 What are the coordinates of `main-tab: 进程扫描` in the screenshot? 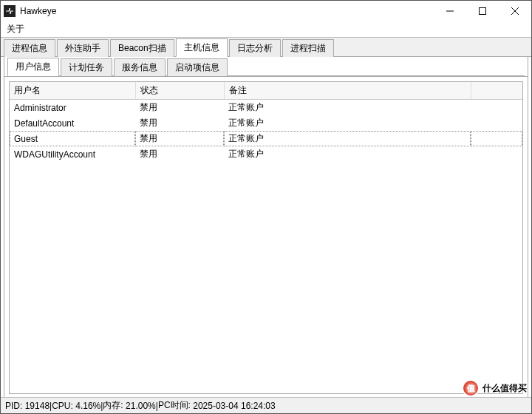 It's located at (308, 48).